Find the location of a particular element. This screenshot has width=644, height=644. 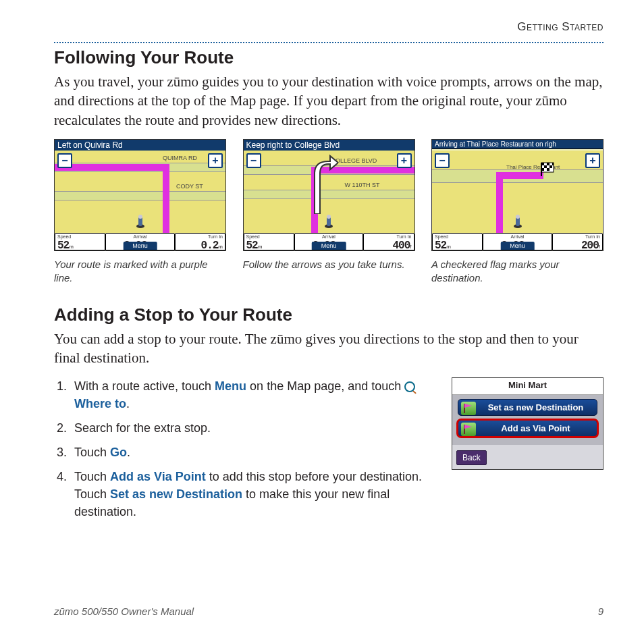

heading-adding-stop: Adding a Stop to Your Route is located at coordinates (329, 315).